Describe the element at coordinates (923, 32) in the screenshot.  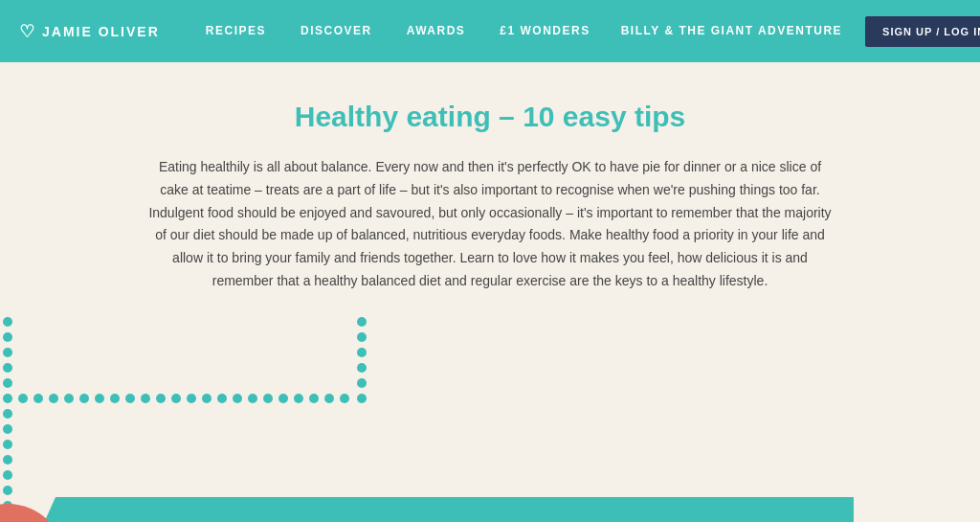
I see `signin-button: SIGN UP / LOG IN` at that location.